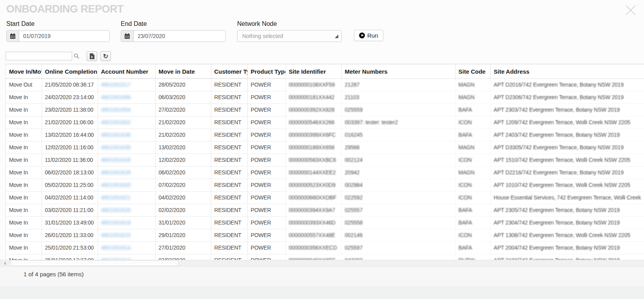  What do you see at coordinates (183, 148) in the screenshot?
I see `cell-move_in_date: 13/02/2020` at bounding box center [183, 148].